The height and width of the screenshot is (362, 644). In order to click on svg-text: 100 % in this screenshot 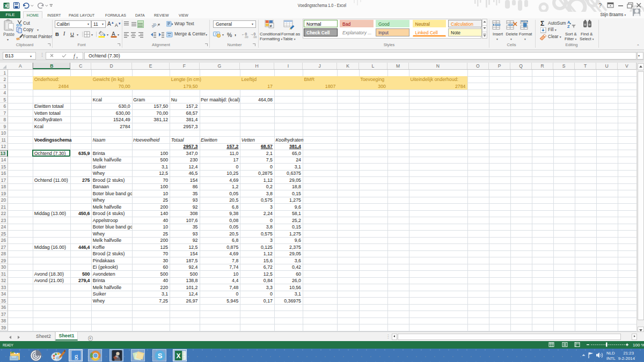, I will do `click(639, 345)`.